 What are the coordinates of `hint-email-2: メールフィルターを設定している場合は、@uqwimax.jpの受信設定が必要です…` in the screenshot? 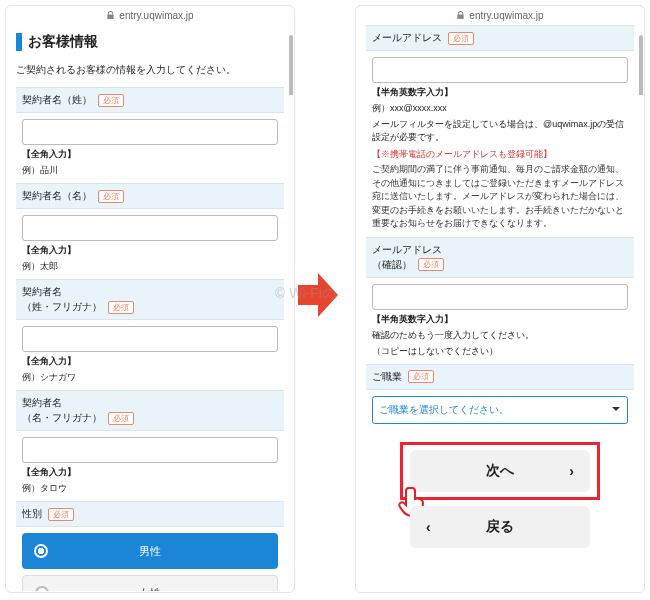 It's located at (500, 131).